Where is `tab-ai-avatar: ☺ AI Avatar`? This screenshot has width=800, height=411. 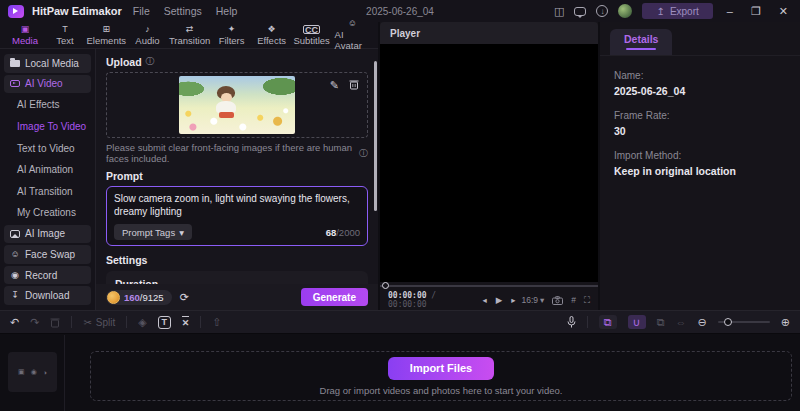
tab-ai-avatar: ☺ AI Avatar is located at coordinates (352, 35).